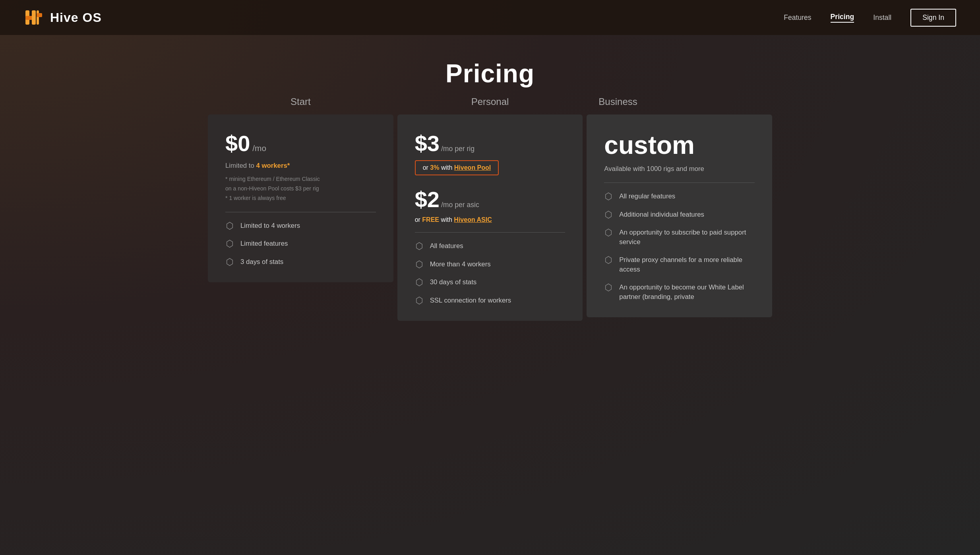 The image size is (980, 555). What do you see at coordinates (300, 198) in the screenshot?
I see `start-card: $0 /mo Limited to 4 workers* * mining Et…` at bounding box center [300, 198].